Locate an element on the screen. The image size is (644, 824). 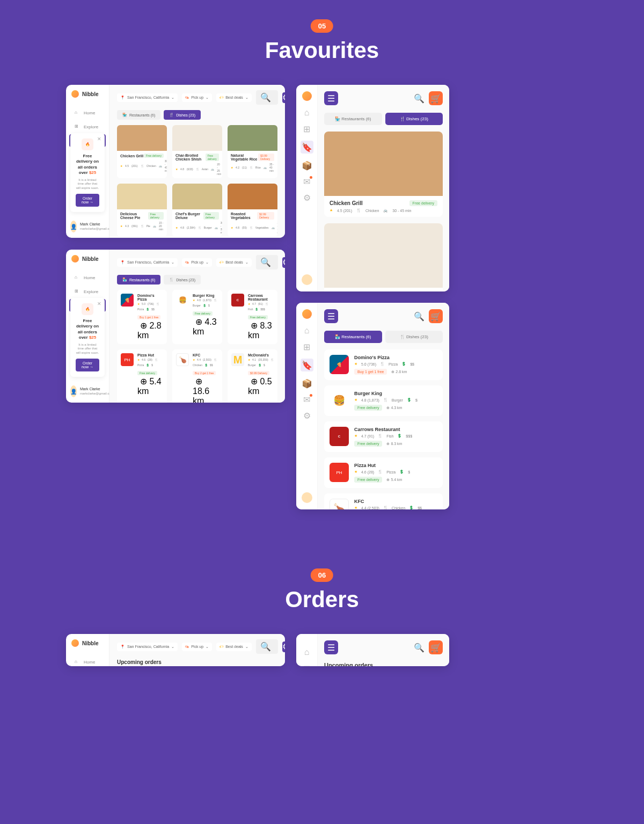
restaurant-card: C Carrows Restaurant ★4.7 (91)🍴Fish💲$$$ … is located at coordinates (383, 437).